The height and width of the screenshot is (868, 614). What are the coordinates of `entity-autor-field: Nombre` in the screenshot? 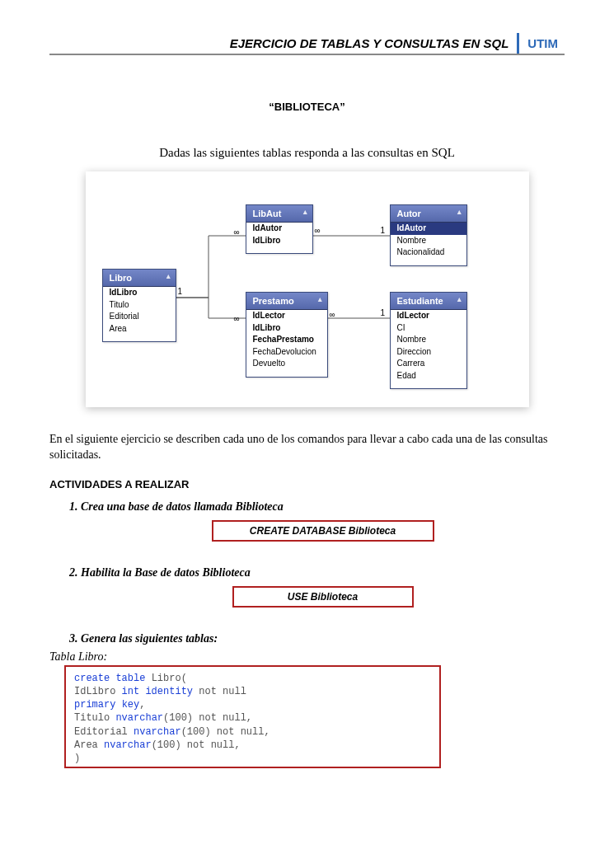 It's located at (429, 241).